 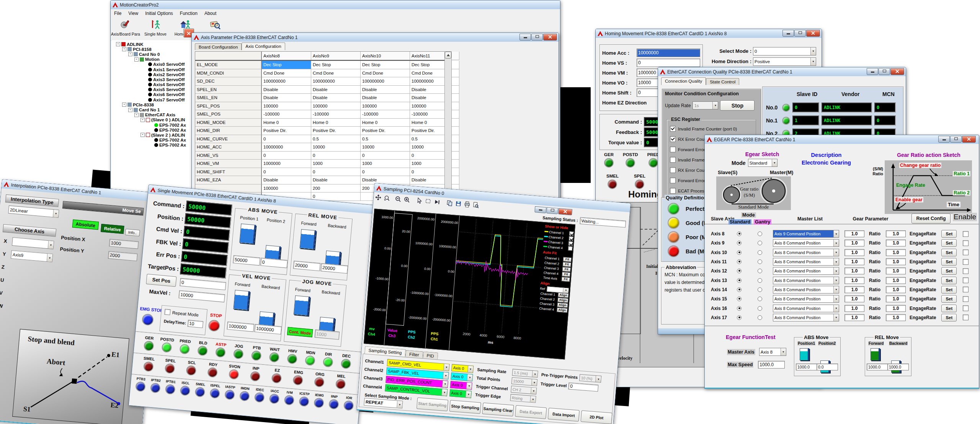 What do you see at coordinates (385, 139) in the screenshot?
I see `value-cell-axisno10: 0.5` at bounding box center [385, 139].